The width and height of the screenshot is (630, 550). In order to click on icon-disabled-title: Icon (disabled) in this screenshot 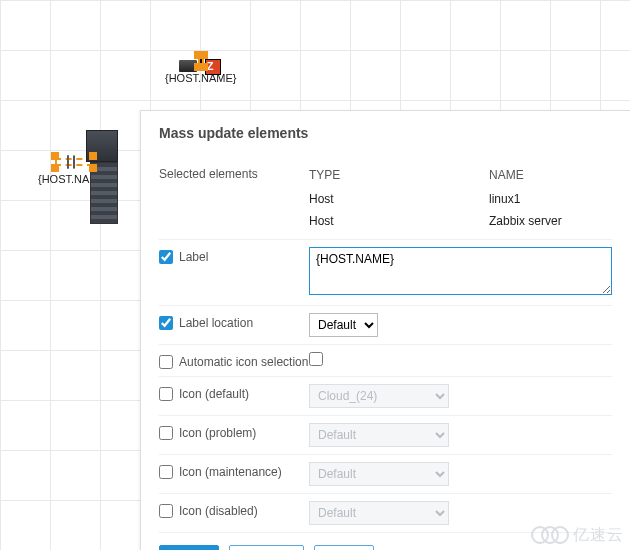, I will do `click(218, 511)`.